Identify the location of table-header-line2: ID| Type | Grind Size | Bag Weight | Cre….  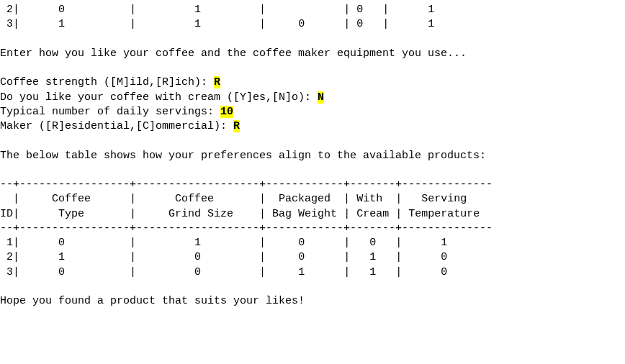
(240, 214).